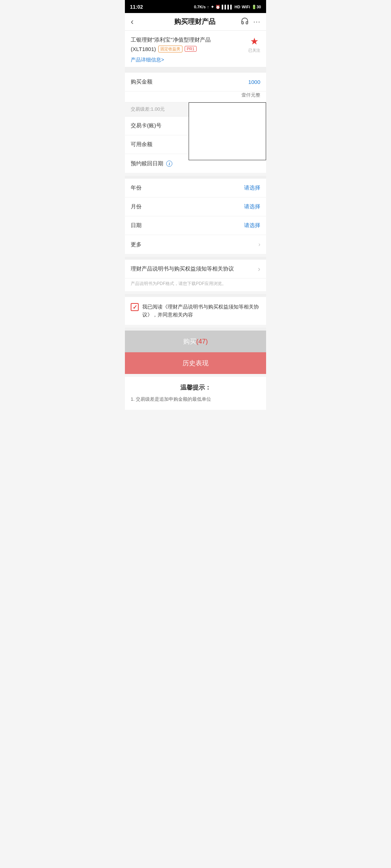  Describe the element at coordinates (202, 341) in the screenshot. I see `buy-count: (47)` at that location.